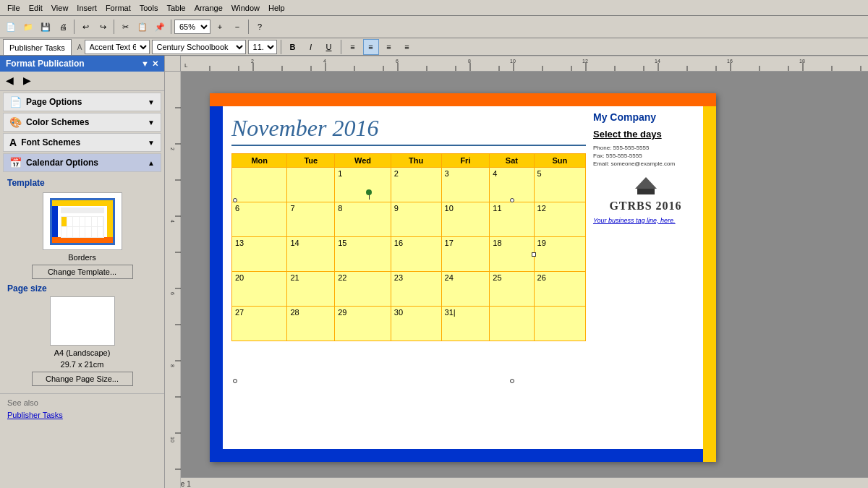 The height and width of the screenshot is (488, 868). I want to click on panel-icon-row: ◀ ▶, so click(82, 81).